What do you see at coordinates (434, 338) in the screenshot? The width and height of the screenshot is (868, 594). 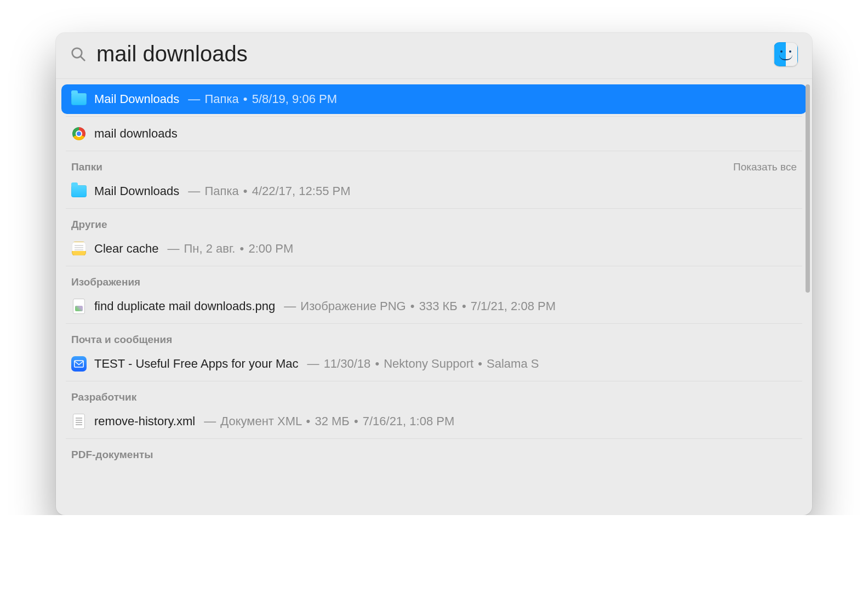 I see `section-header-mail: Почта и сообщения` at bounding box center [434, 338].